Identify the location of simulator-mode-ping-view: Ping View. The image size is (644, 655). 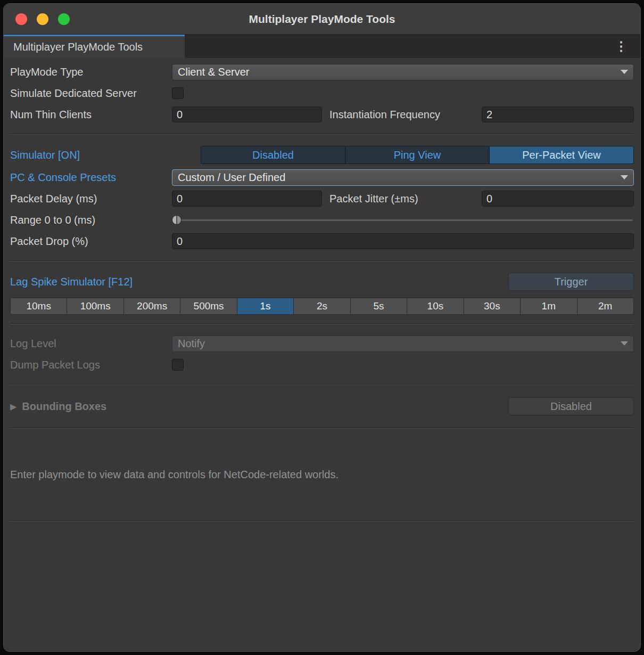
(417, 155).